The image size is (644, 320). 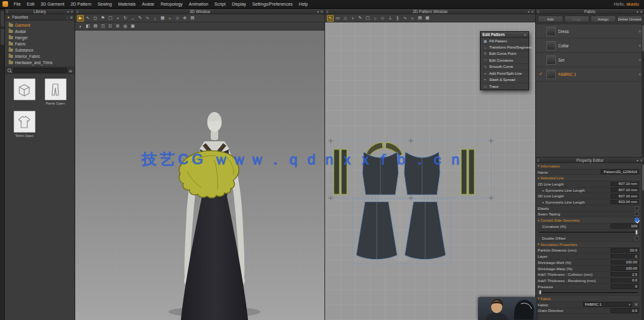 What do you see at coordinates (81, 4) in the screenshot?
I see `menubar-item: 2D Pattern` at bounding box center [81, 4].